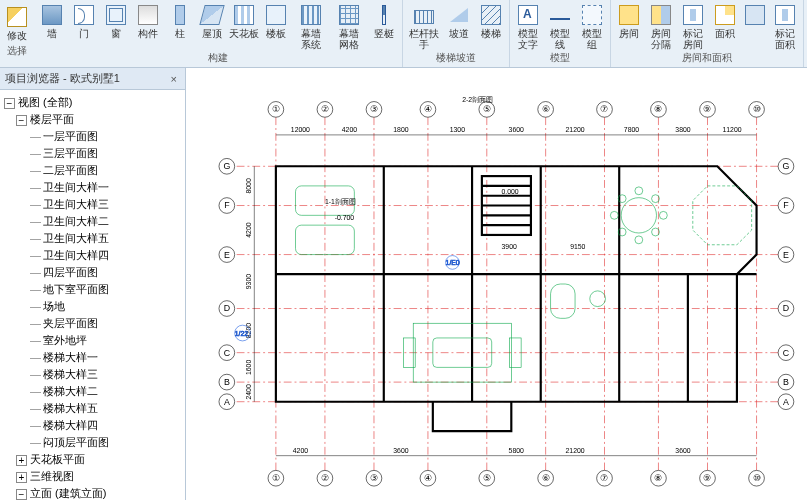  I want to click on tree-root: −视图 (全部), so click(92, 102).